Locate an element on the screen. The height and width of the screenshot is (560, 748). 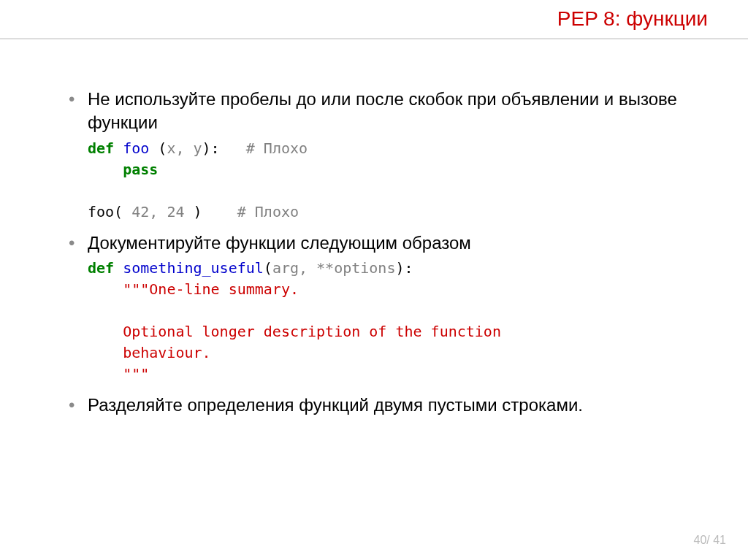
divider is located at coordinates (374, 39).